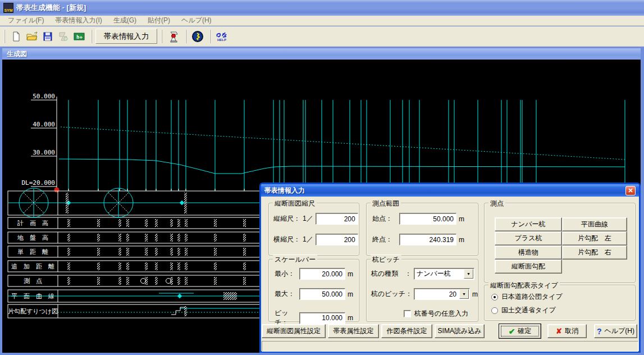  I want to click on axis-label: 50.000, so click(44, 97).